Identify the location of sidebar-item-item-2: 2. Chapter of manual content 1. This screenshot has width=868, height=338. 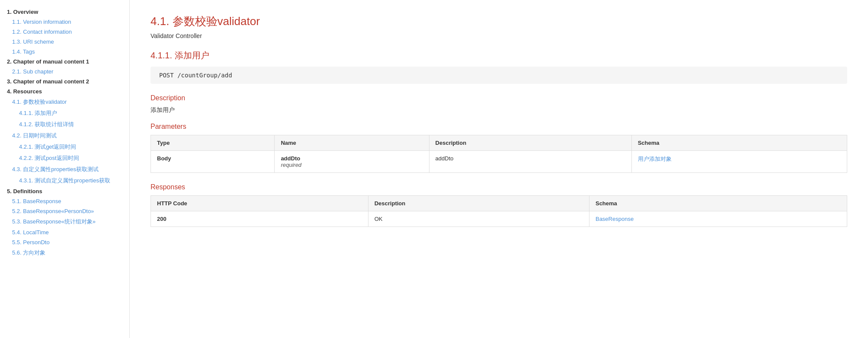
(65, 61).